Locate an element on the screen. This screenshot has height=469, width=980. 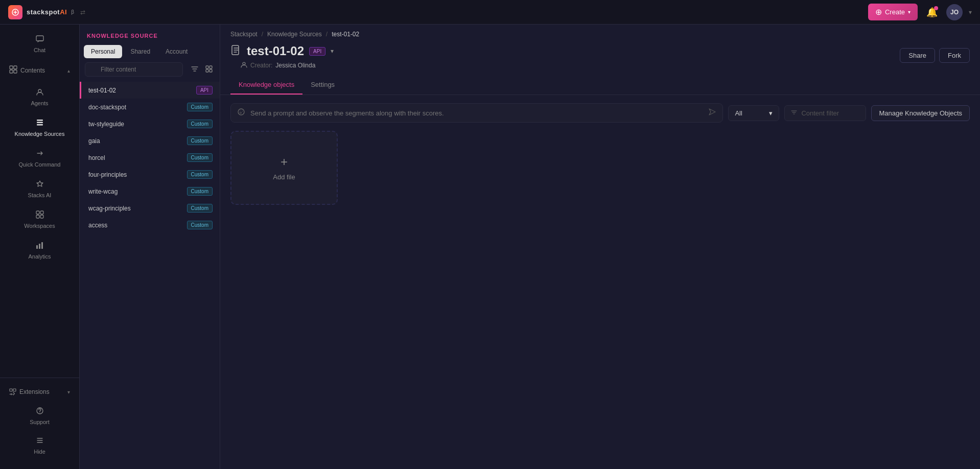
ks-item-name: four-principles is located at coordinates (107, 175).